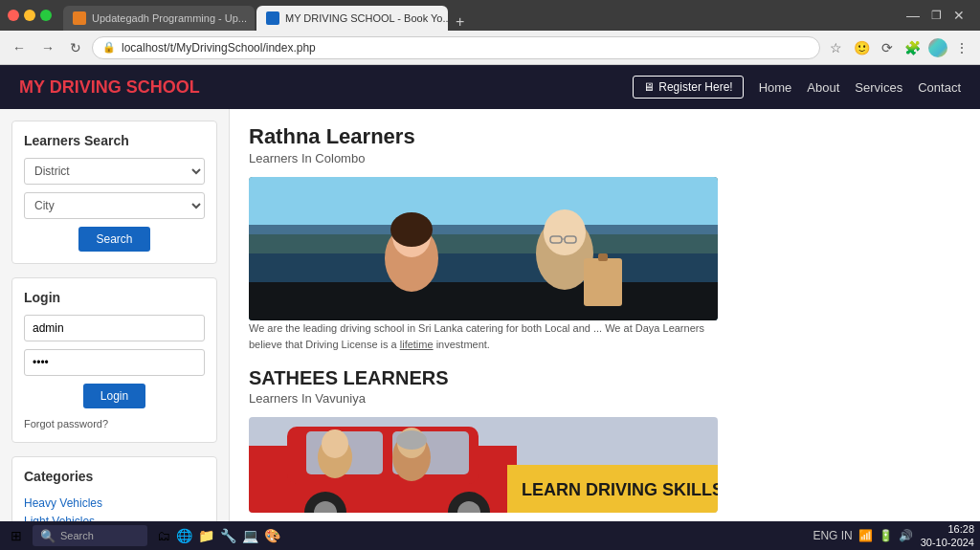 This screenshot has width=980, height=550. Describe the element at coordinates (865, 536) in the screenshot. I see `wifi-icon: 📶` at that location.